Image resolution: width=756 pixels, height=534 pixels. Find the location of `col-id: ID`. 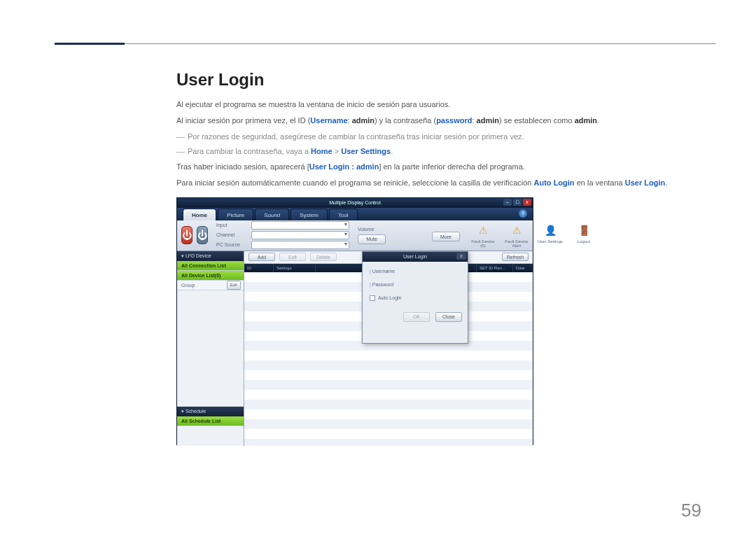

col-id: ID is located at coordinates (259, 268).